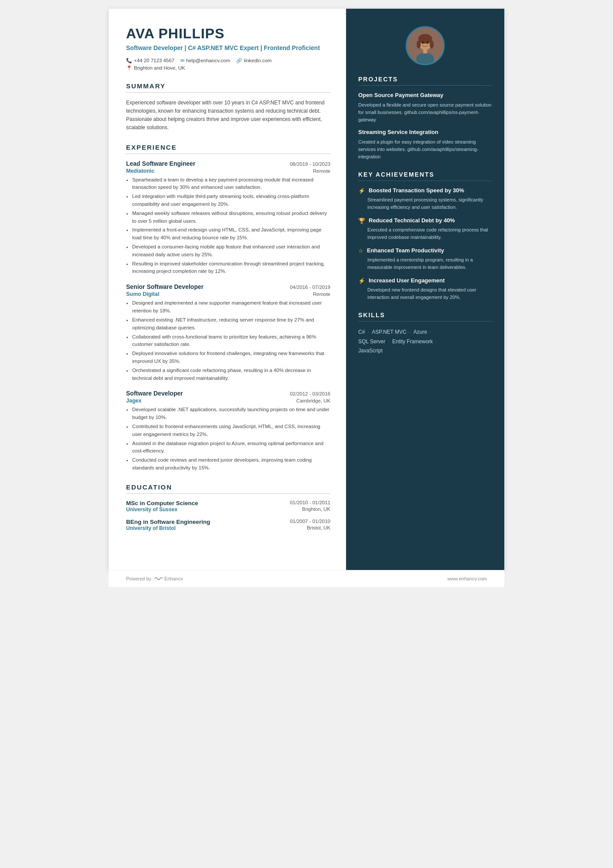 The width and height of the screenshot is (613, 868). Describe the element at coordinates (168, 522) in the screenshot. I see `edu-degree-2: BEng in Software Engineering` at that location.